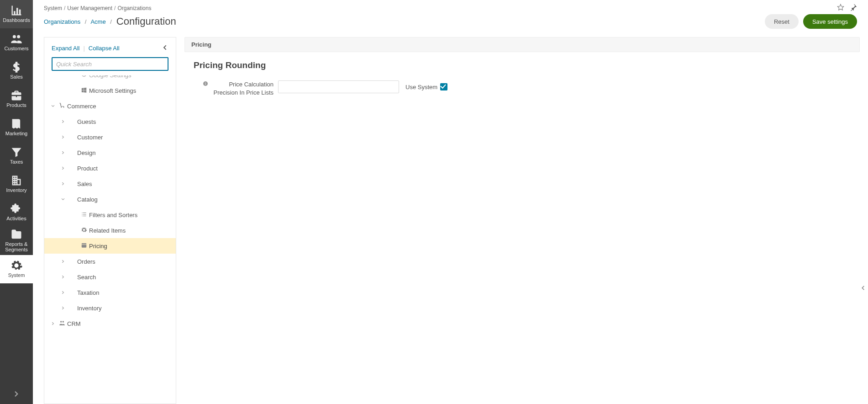 Image resolution: width=868 pixels, height=404 pixels. I want to click on back-arrow-icon, so click(165, 48).